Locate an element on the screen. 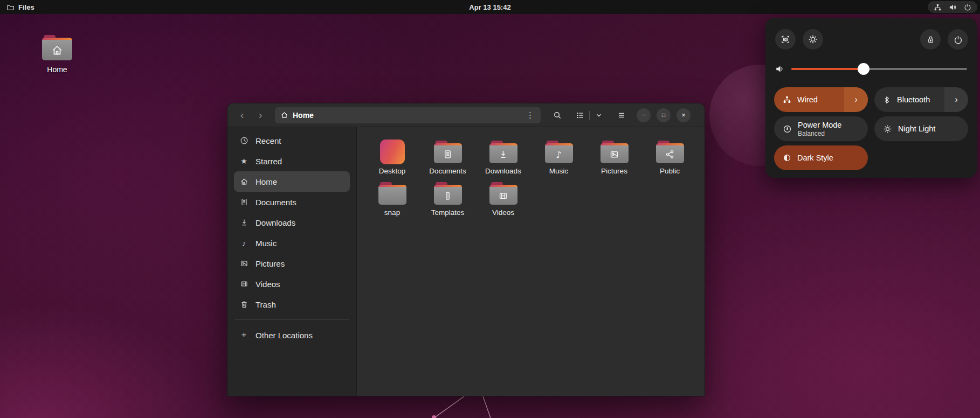  sidebar-item-label: Trash is located at coordinates (266, 305).